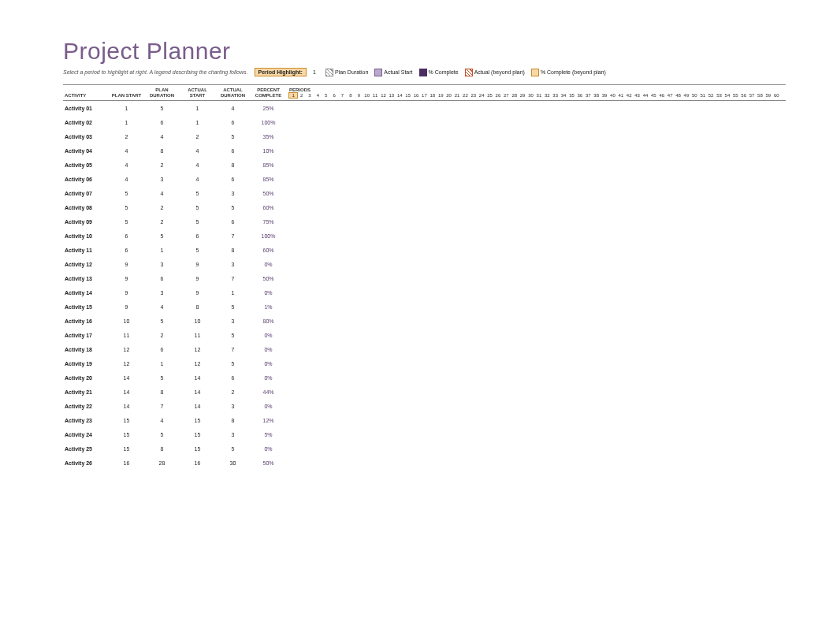 The height and width of the screenshot is (644, 833). Describe the element at coordinates (378, 73) in the screenshot. I see `actual-start-icon` at that location.